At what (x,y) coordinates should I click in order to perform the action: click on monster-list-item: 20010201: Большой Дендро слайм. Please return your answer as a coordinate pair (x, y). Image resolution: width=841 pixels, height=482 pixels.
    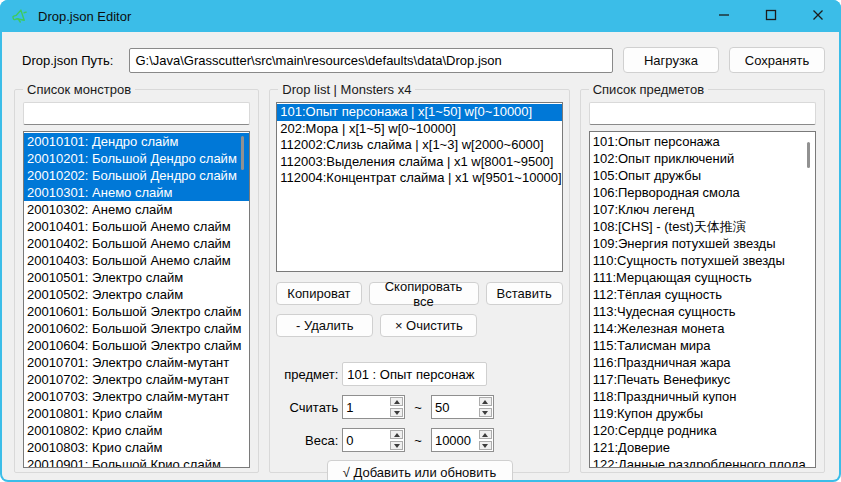
    Looking at the image, I should click on (136, 158).